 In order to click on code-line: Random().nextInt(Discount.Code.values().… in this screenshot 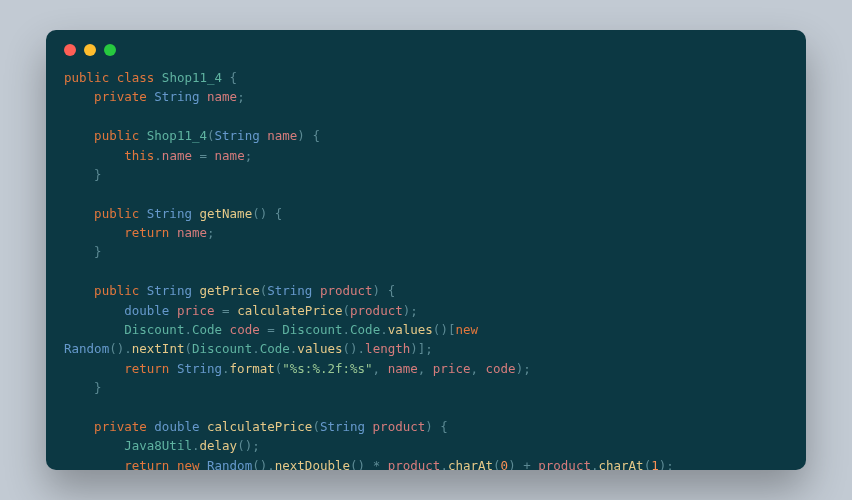, I will do `click(426, 348)`.